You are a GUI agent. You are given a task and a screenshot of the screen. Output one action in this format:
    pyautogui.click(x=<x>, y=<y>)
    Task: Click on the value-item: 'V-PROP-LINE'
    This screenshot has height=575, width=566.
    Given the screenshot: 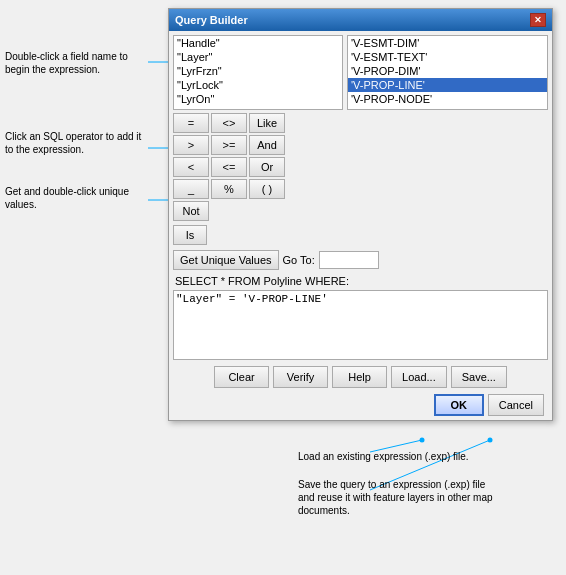 What is the action you would take?
    pyautogui.click(x=448, y=85)
    